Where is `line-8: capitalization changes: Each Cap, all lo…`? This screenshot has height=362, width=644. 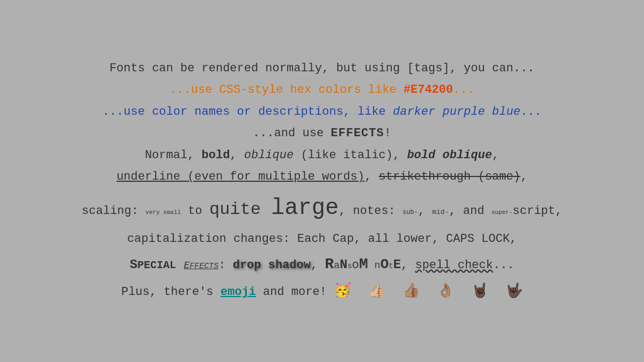 line-8: capitalization changes: Each Cap, all lo… is located at coordinates (322, 239).